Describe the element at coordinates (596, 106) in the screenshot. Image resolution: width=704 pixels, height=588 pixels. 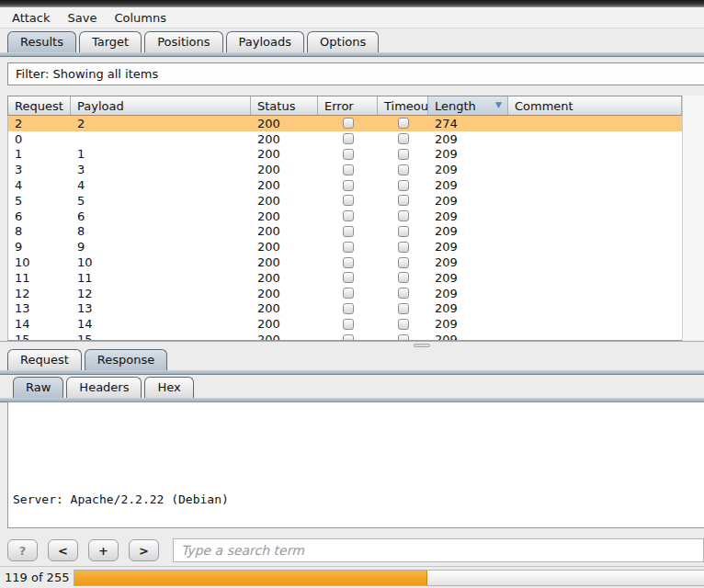
I see `column-header-comment: Comment` at that location.